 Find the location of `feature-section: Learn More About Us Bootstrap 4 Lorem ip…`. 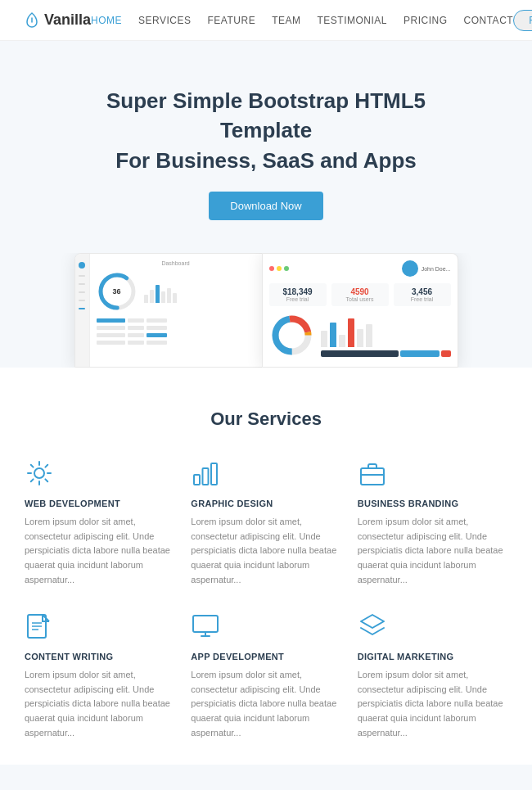

feature-section: Learn More About Us Bootstrap 4 Lorem ip… is located at coordinates (266, 778).